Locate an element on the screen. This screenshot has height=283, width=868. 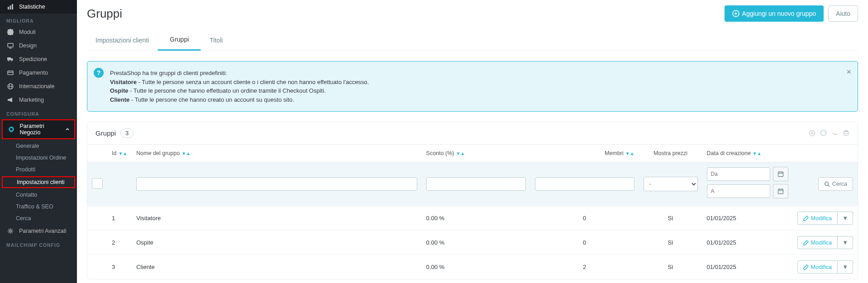
close-alert-button: × is located at coordinates (849, 72).